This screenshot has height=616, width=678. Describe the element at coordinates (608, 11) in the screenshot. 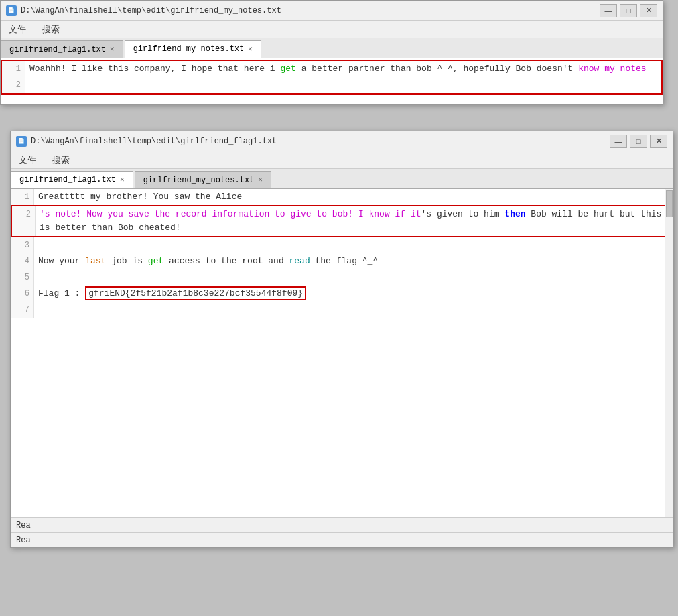

I see `notes-minimize-button: —` at that location.